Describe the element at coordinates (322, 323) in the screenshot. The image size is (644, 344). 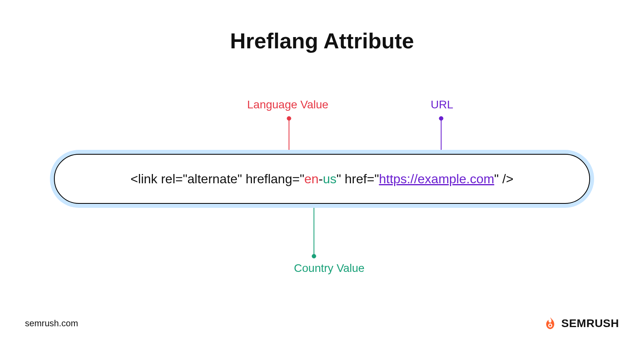
I see `footer: semrush.com SEMRUSH` at that location.